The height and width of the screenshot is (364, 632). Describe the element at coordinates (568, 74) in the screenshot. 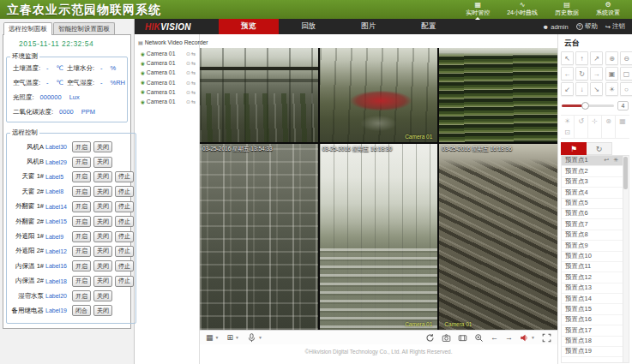

I see `ptz-left-button: ←` at that location.